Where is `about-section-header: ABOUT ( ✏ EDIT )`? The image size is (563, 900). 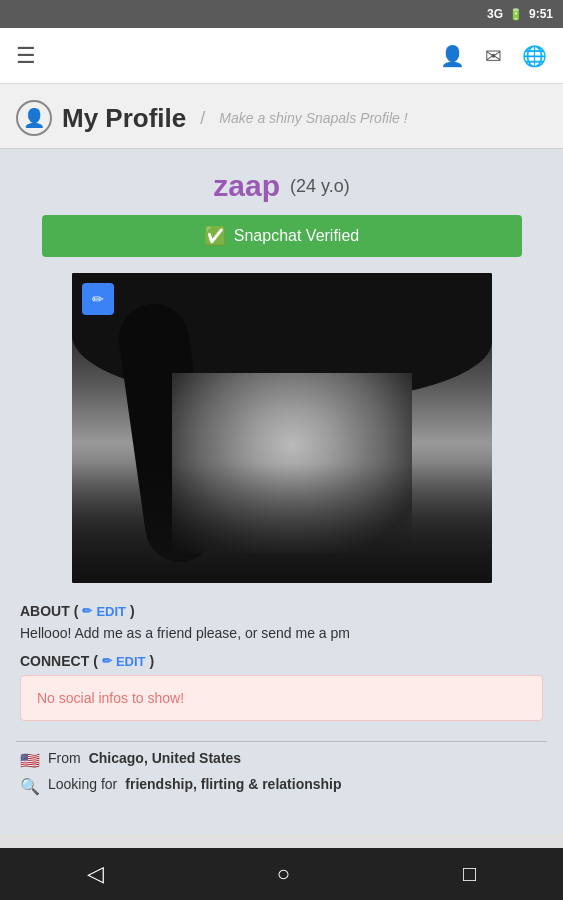 about-section-header: ABOUT ( ✏ EDIT ) is located at coordinates (282, 611).